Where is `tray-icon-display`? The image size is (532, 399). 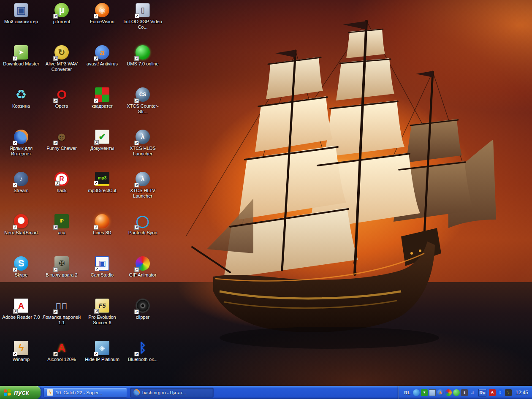
tray-icon-display is located at coordinates (432, 393).